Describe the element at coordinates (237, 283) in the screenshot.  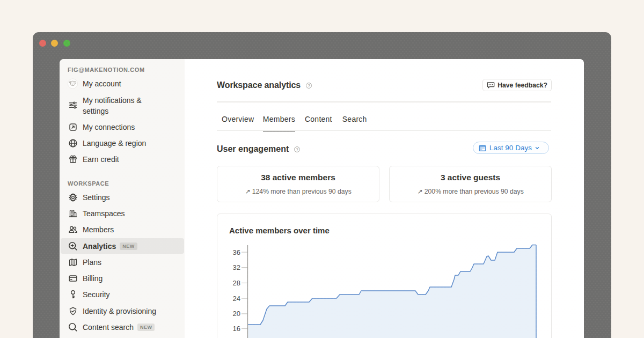
I see `svg-text: 28` at that location.